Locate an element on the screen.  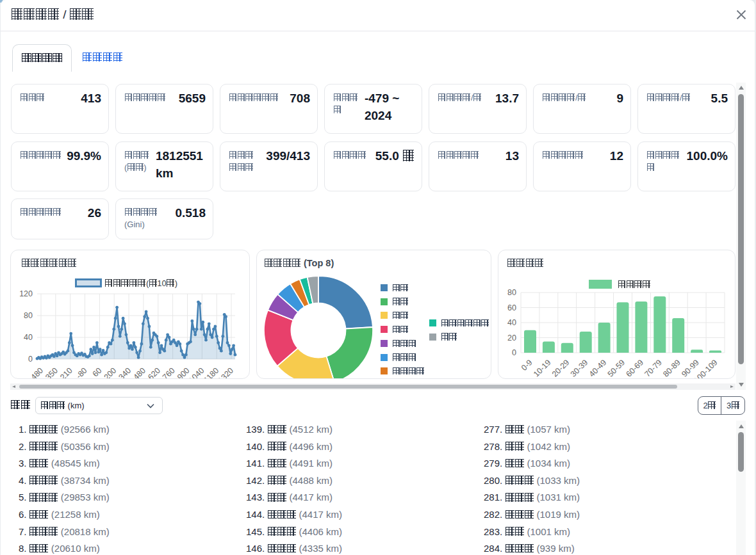
svg-text: 20-29 is located at coordinates (561, 368).